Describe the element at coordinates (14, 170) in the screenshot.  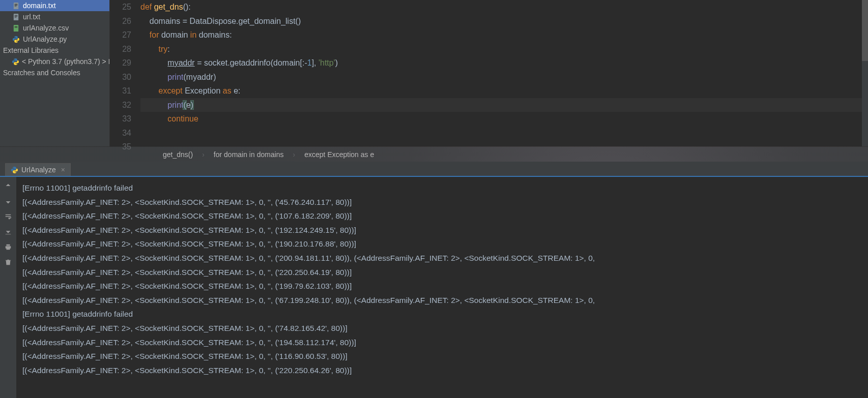
I see `python-icon` at that location.